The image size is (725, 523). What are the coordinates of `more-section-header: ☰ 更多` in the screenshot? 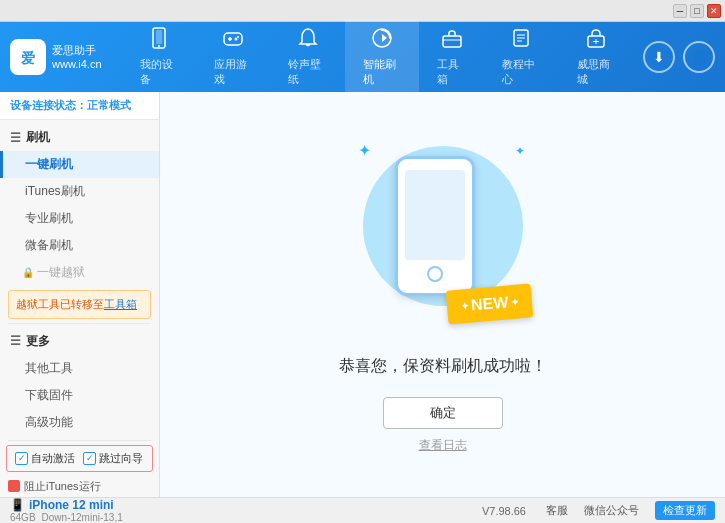 It's located at (80, 342).